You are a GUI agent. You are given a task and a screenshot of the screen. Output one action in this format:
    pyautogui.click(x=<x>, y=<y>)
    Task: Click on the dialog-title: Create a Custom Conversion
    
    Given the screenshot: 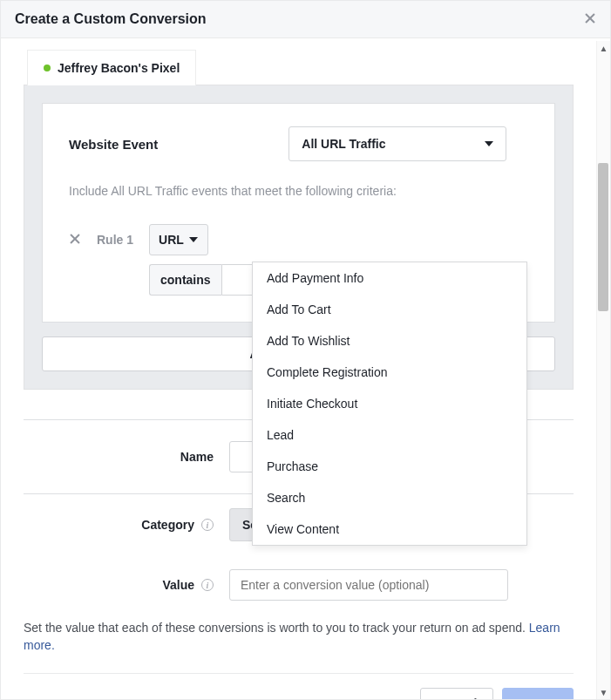 What is the action you would take?
    pyautogui.click(x=111, y=19)
    